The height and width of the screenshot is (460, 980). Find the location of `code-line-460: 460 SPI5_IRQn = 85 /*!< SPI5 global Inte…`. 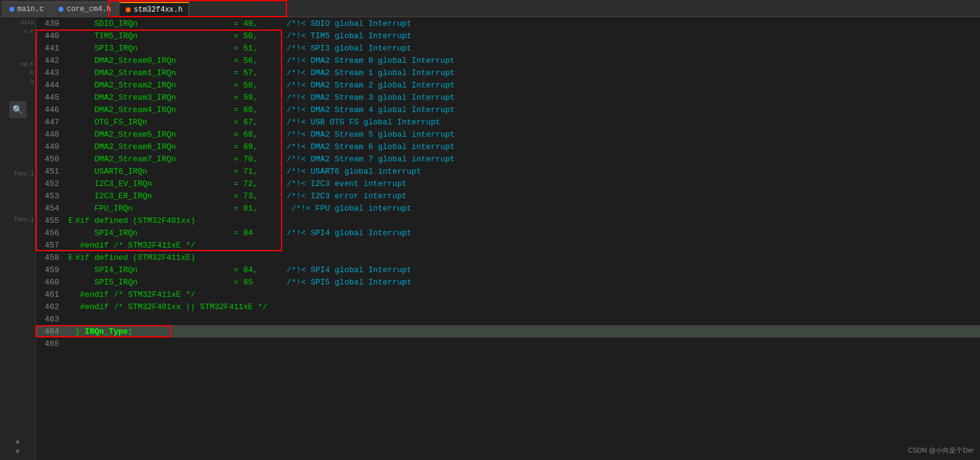

code-line-460: 460 SPI5_IRQn = 85 /*!< SPI5 global Inte… is located at coordinates (508, 282).